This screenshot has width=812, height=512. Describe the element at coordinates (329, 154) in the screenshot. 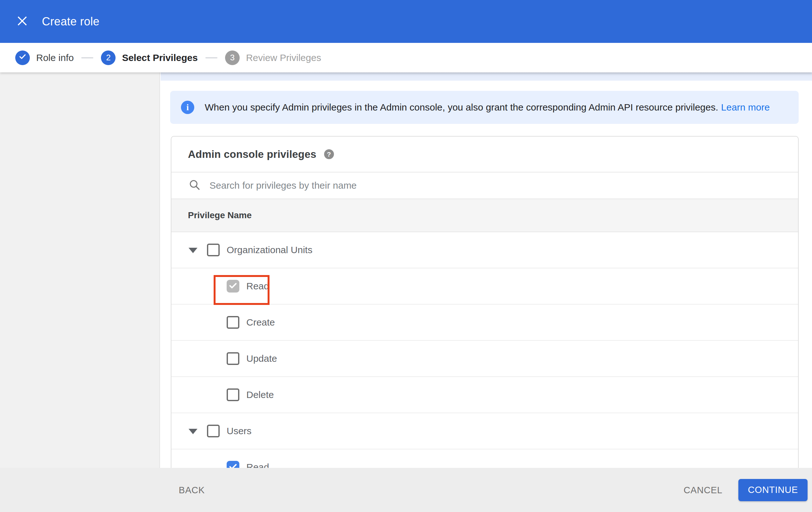

I see `help-icon: ?` at that location.